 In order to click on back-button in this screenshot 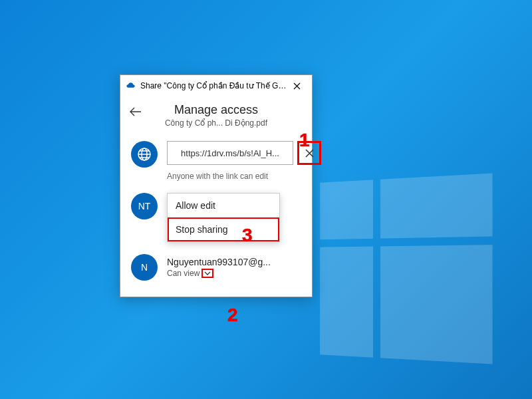, I will do `click(136, 113)`.